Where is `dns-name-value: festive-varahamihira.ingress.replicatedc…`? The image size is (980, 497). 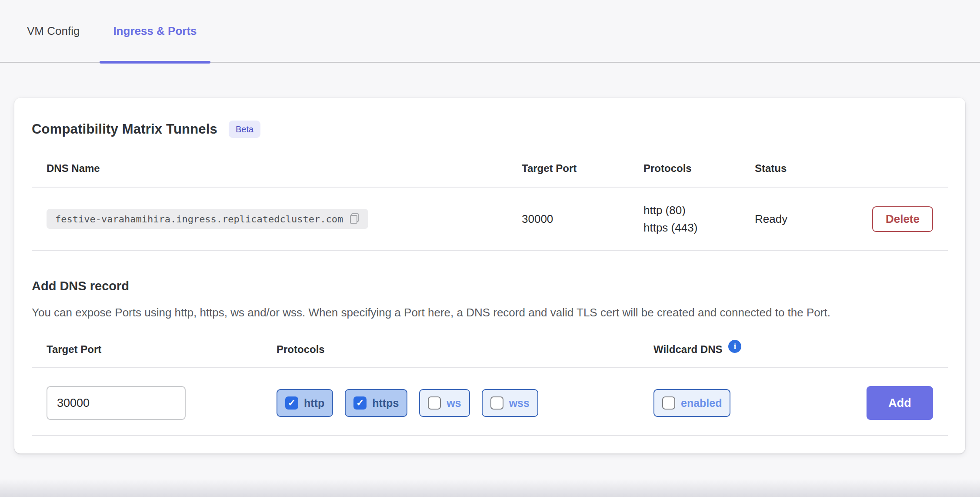
dns-name-value: festive-varahamihira.ingress.replicatedc… is located at coordinates (199, 219).